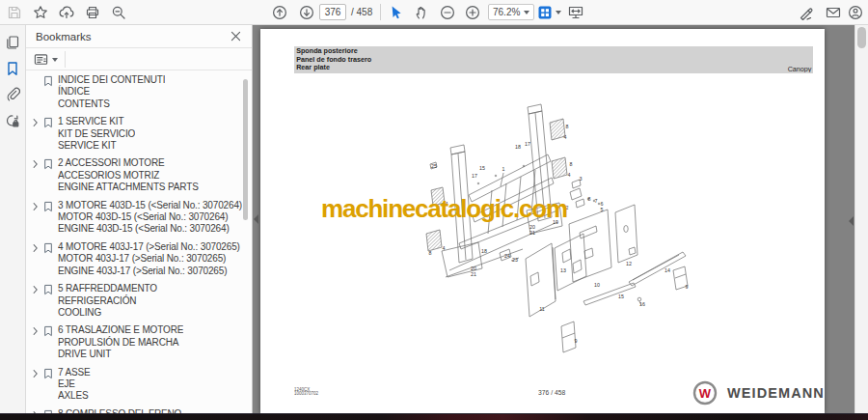 This screenshot has height=420, width=868. I want to click on select-tool-icon, so click(395, 13).